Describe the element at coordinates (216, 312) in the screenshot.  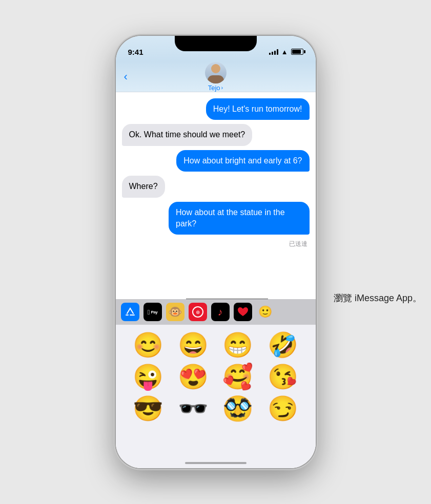
I see `app-tray:  Pay 🐵 ⊕ ♪` at that location.